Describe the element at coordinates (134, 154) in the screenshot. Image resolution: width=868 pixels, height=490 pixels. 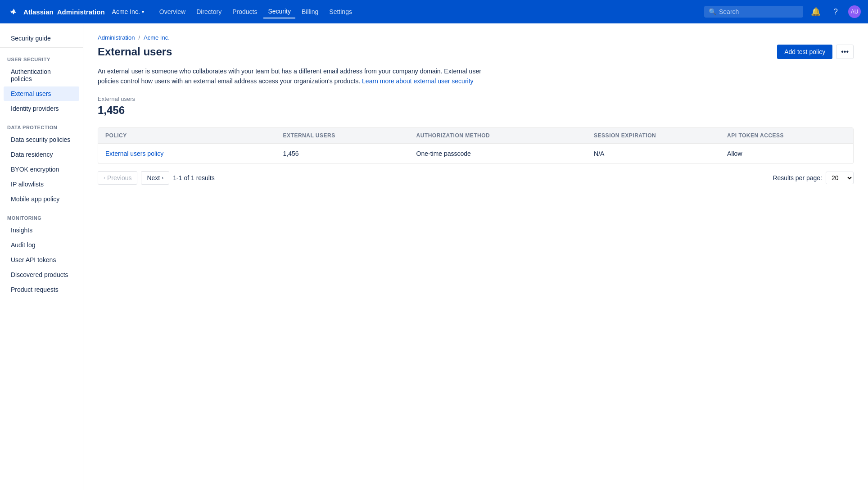
I see `policy-link: External users policy` at that location.